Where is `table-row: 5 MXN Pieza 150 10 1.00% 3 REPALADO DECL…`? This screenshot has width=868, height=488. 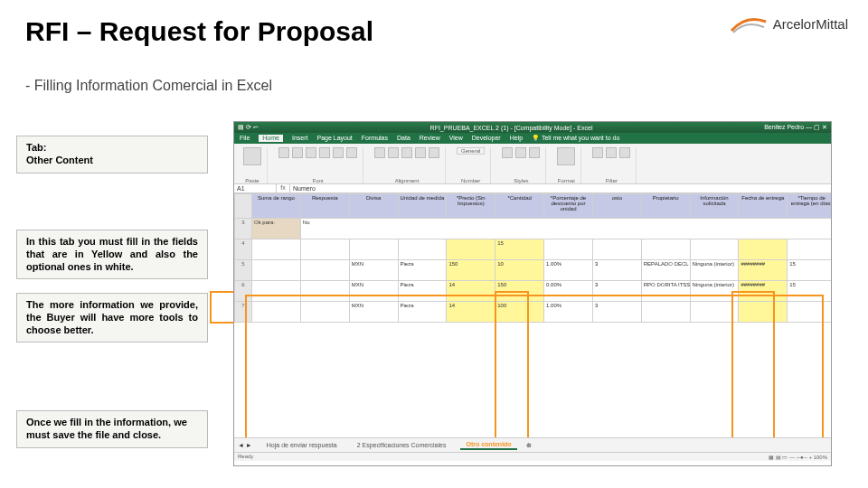
table-row: 5 MXN Pieza 150 10 1.00% 3 REPALADO DECL… is located at coordinates (533, 271).